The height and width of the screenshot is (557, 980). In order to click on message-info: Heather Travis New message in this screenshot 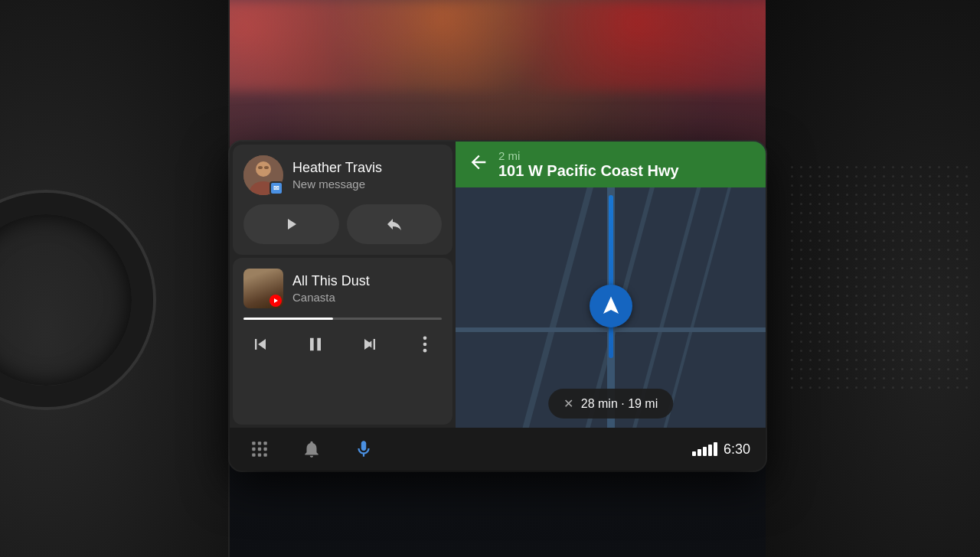, I will do `click(368, 176)`.